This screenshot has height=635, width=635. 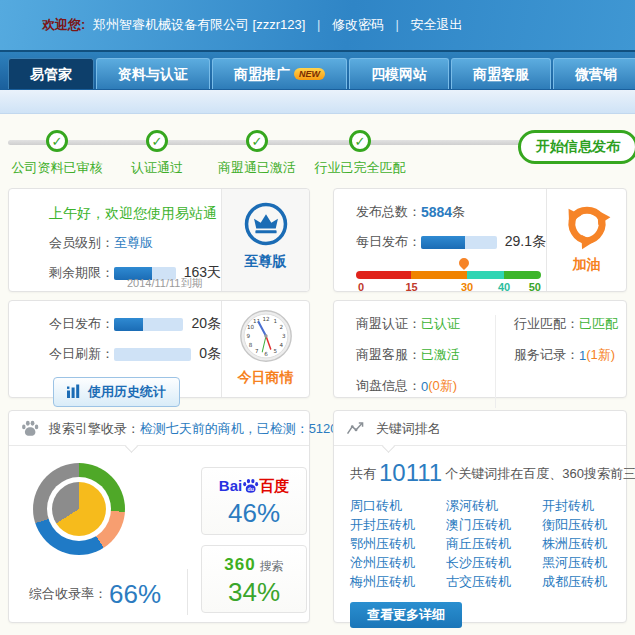 I want to click on s360-index-card: 360 搜索 34%, so click(x=254, y=579).